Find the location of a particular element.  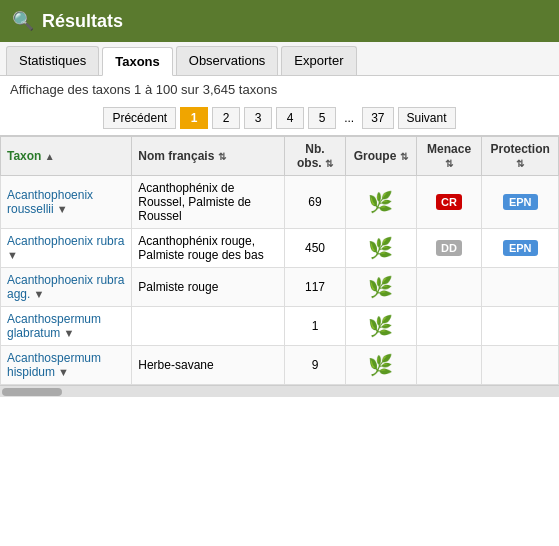

sort-nom-fr-icon: ⇅ is located at coordinates (222, 156).